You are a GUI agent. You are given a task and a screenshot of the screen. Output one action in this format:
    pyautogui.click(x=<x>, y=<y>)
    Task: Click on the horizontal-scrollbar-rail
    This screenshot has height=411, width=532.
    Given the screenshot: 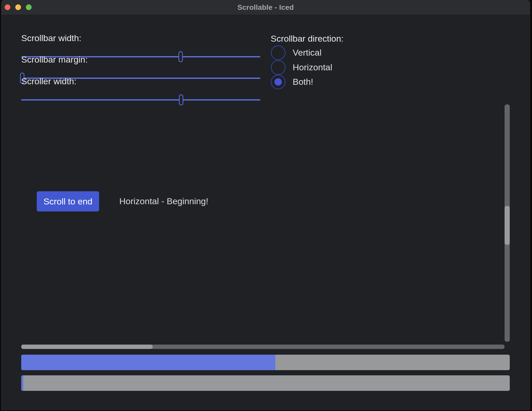 What is the action you would take?
    pyautogui.click(x=263, y=347)
    